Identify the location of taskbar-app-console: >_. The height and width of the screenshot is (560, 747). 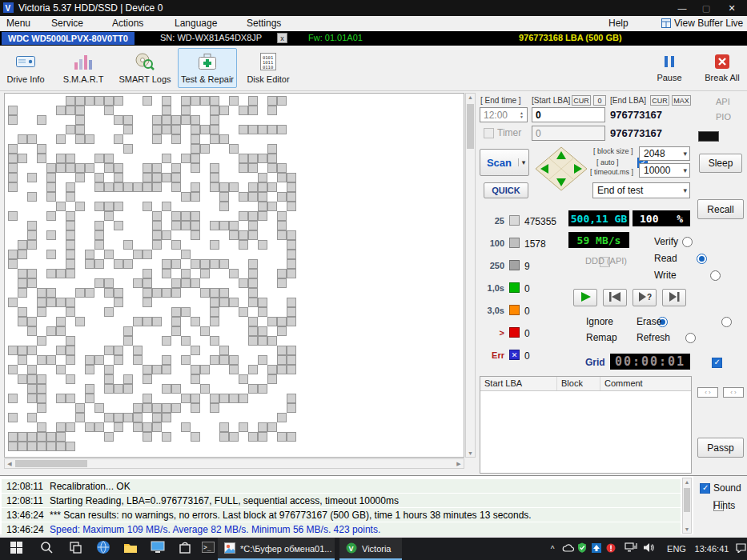
(208, 549).